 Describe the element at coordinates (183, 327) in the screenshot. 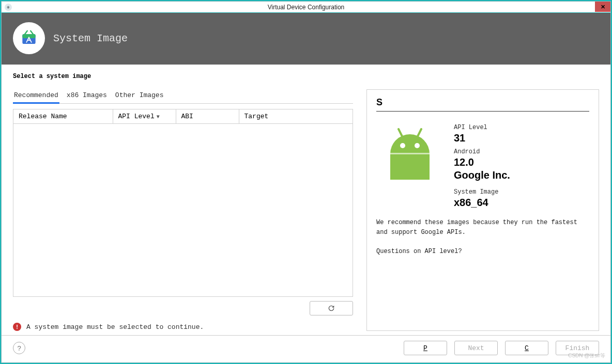

I see `error-banner: ! A system image must be selected to con…` at that location.